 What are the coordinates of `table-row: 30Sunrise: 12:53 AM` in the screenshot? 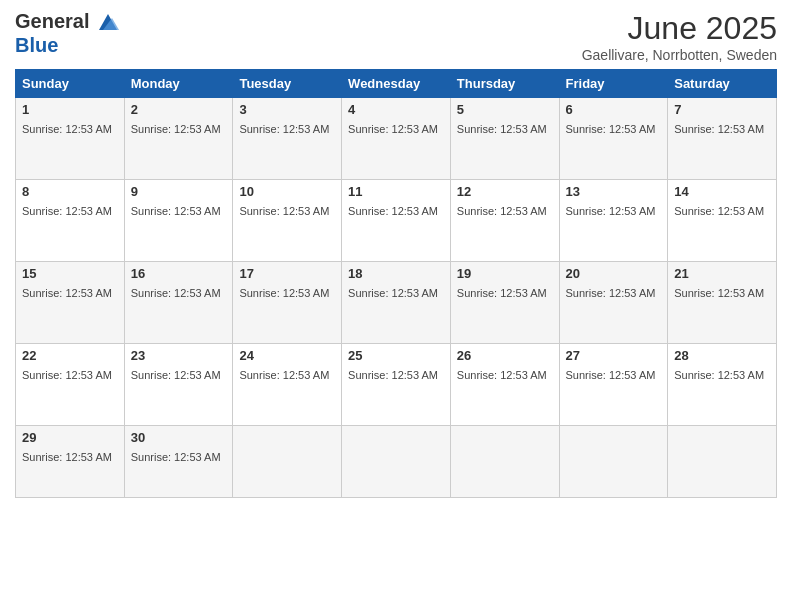 It's located at (178, 462).